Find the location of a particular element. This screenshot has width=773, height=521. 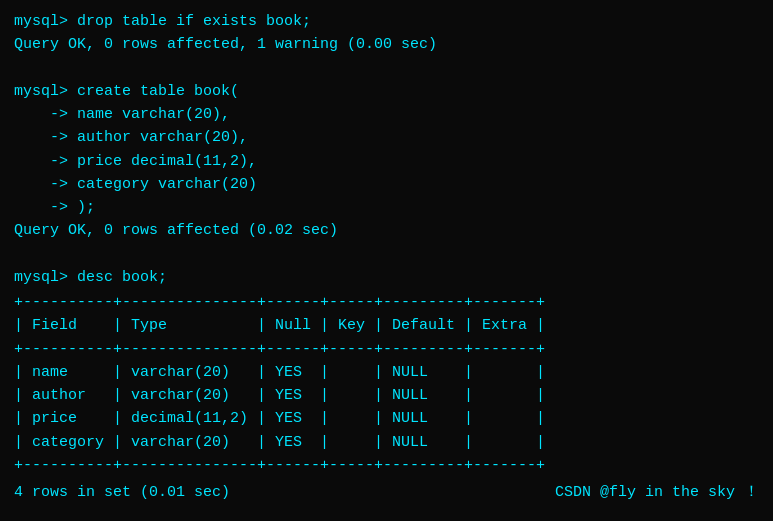

footer-right: CSDN @fly in the sky ！ is located at coordinates (657, 492).